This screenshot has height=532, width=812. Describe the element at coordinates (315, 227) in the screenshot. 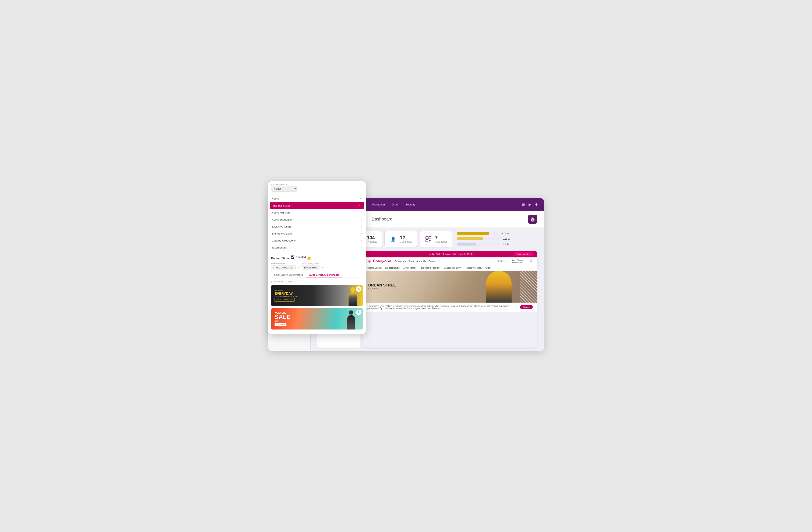

I see `fp-section-exclusive-offers-label: Exclusive Offers` at that location.